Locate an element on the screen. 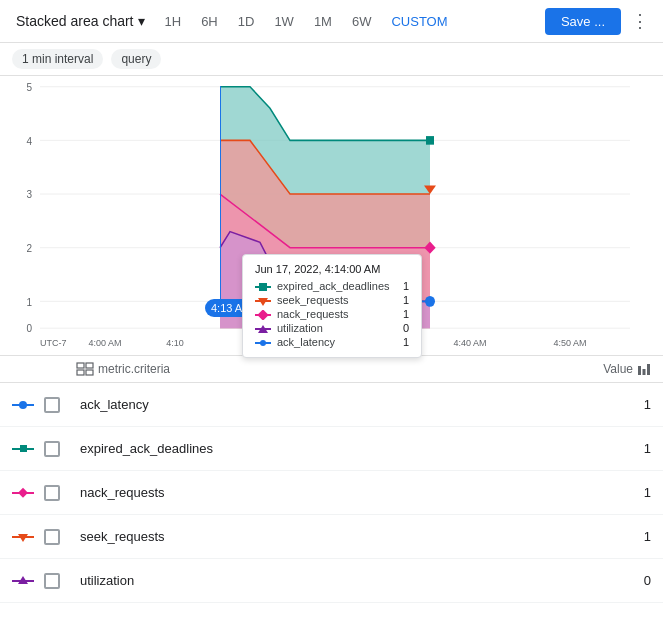 This screenshot has height=641, width=663. chart-title-button: Stacked area chart ▾ is located at coordinates (80, 21).